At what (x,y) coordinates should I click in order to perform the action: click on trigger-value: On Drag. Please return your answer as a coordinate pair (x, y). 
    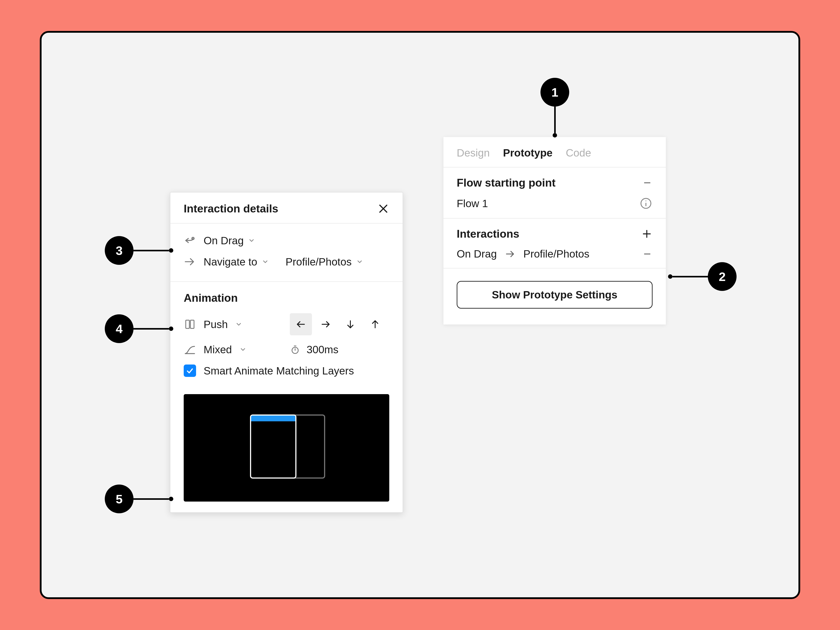
    Looking at the image, I should click on (223, 241).